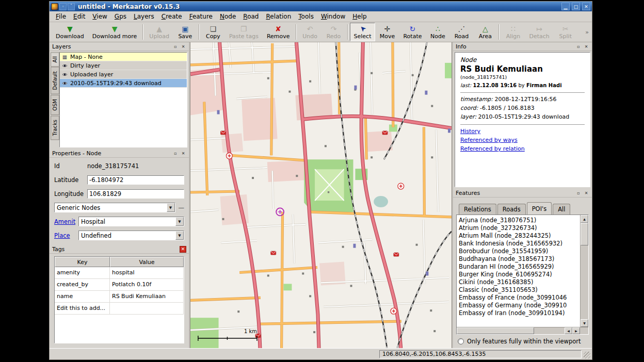 This screenshot has width=644, height=362. What do you see at coordinates (584, 271) in the screenshot?
I see `features-vertical-scrollbar: ▲ ▼` at bounding box center [584, 271].